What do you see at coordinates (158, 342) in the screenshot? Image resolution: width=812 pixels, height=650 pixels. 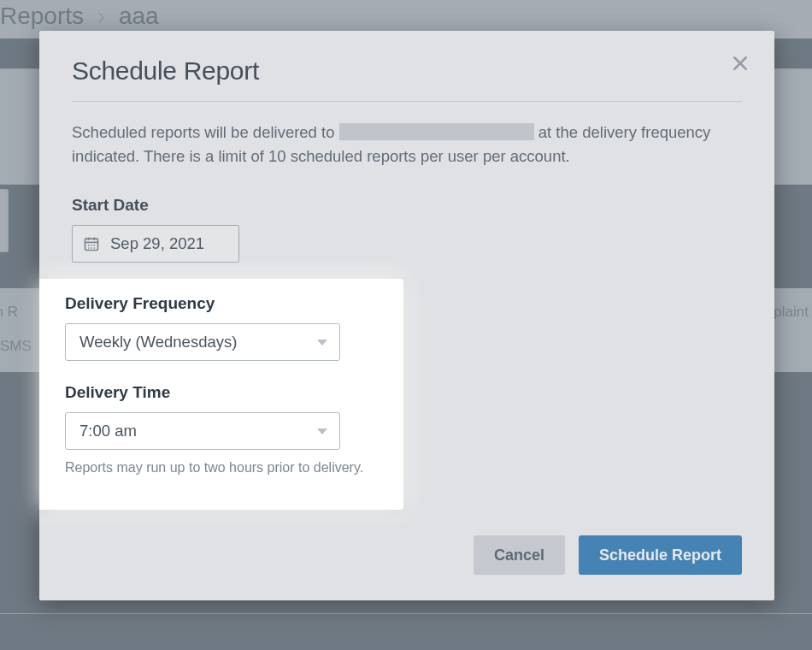 I see `select-value: Weekly (Wednesdays)` at bounding box center [158, 342].